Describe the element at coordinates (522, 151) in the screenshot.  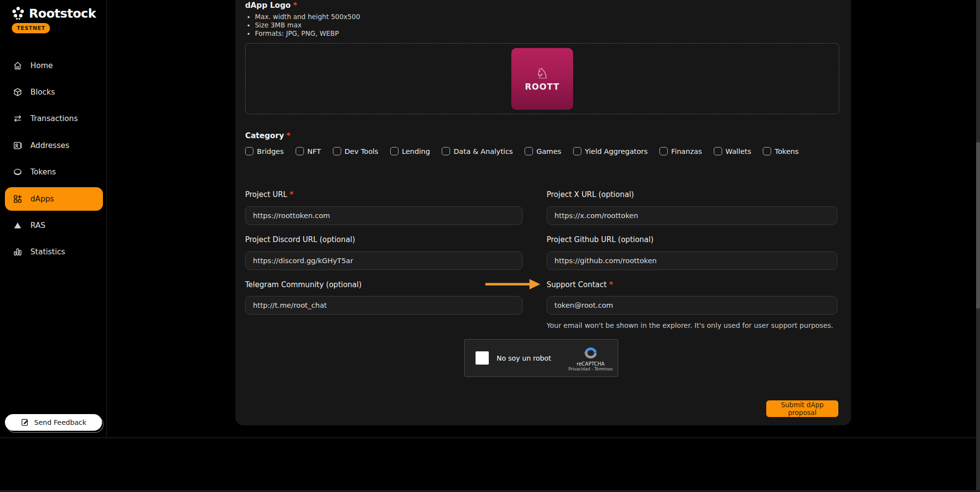
I see `category-options-row: Bridges NFT Dev Tools Lending Data & Ana…` at that location.